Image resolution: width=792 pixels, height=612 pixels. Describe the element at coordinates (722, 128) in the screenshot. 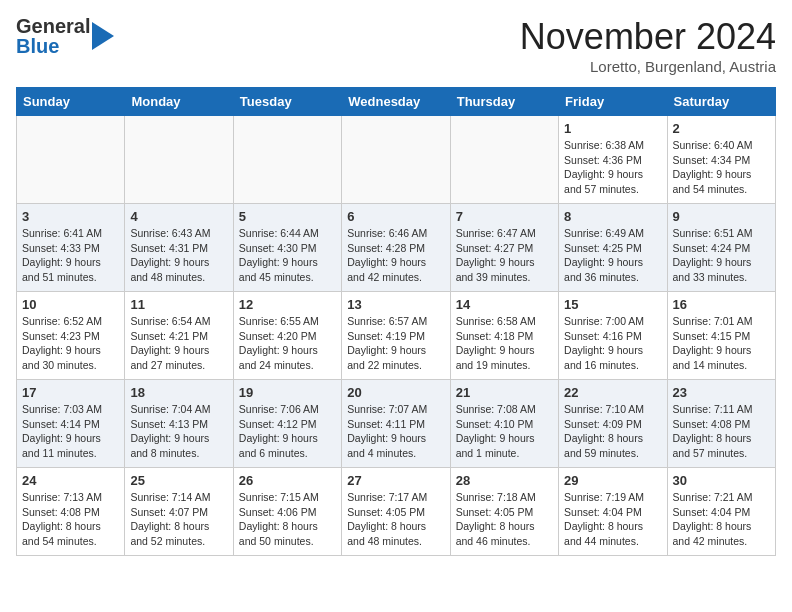

I see `day-number: 2` at that location.